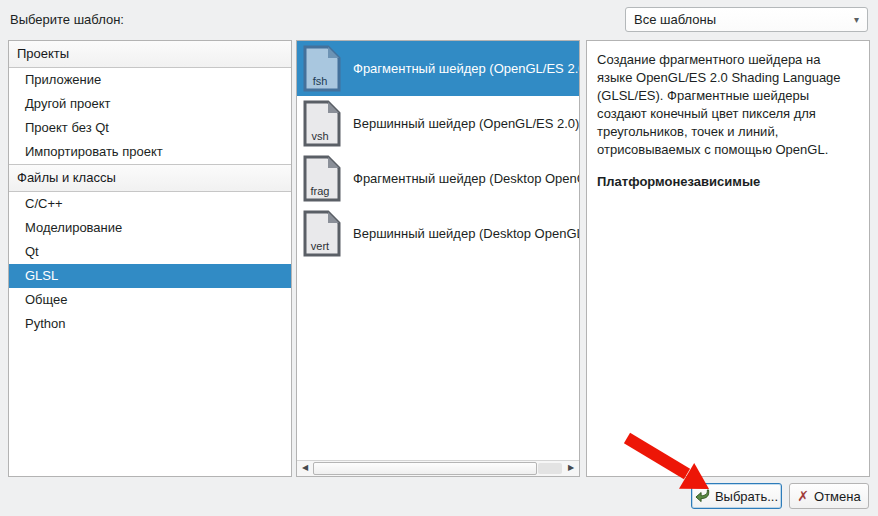 This screenshot has height=516, width=878. What do you see at coordinates (323, 234) in the screenshot?
I see `file-icon: vert` at bounding box center [323, 234].